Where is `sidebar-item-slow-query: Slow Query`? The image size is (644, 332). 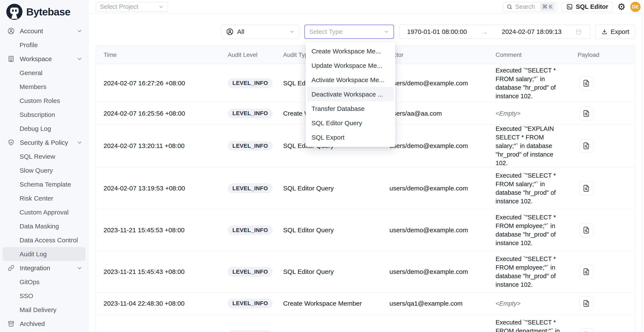
sidebar-item-slow-query: Slow Query is located at coordinates (44, 170).